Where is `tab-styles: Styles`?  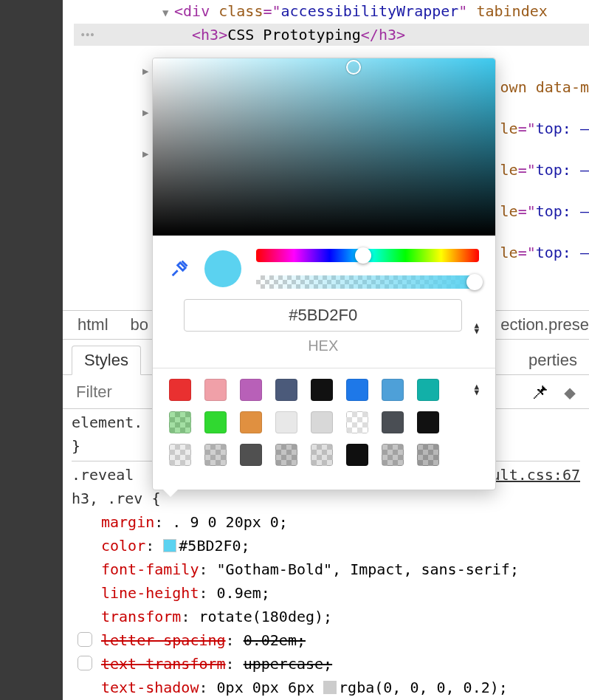 tab-styles: Styles is located at coordinates (106, 360).